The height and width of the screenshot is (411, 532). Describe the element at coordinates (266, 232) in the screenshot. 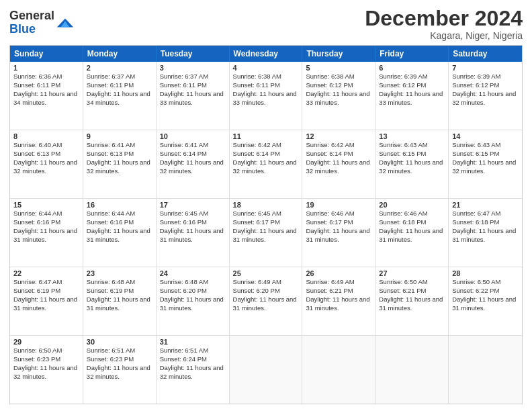

I see `cell-dec-18: 18 Sunrise: 6:45 AMSunset: 6:17 PMDaylig…` at that location.